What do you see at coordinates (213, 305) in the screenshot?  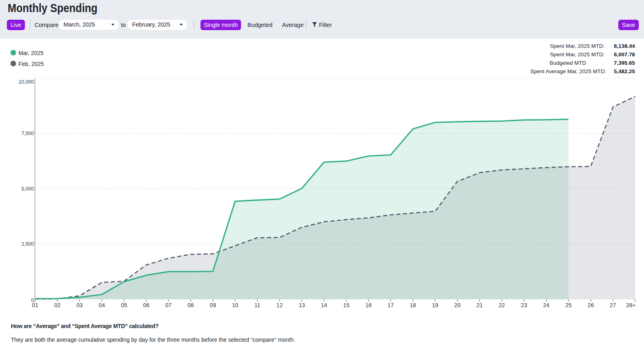 I see `svg-text: 09` at bounding box center [213, 305].